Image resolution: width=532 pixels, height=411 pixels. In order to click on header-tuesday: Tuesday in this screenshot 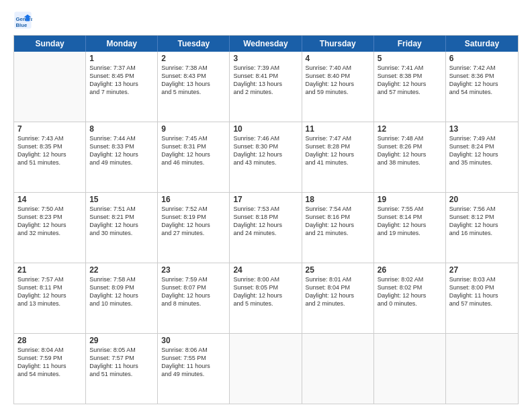, I will do `click(193, 44)`.